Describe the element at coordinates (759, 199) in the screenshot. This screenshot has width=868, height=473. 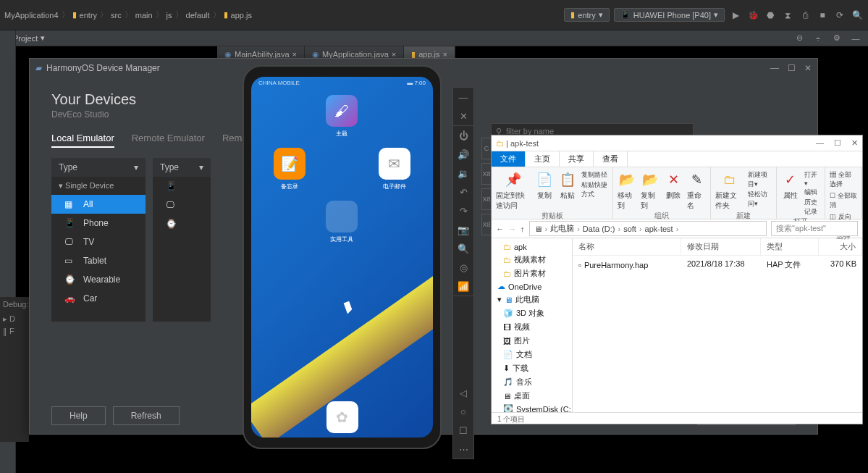
I see `ribbon-easyaccess: 轻松访问▾` at that location.